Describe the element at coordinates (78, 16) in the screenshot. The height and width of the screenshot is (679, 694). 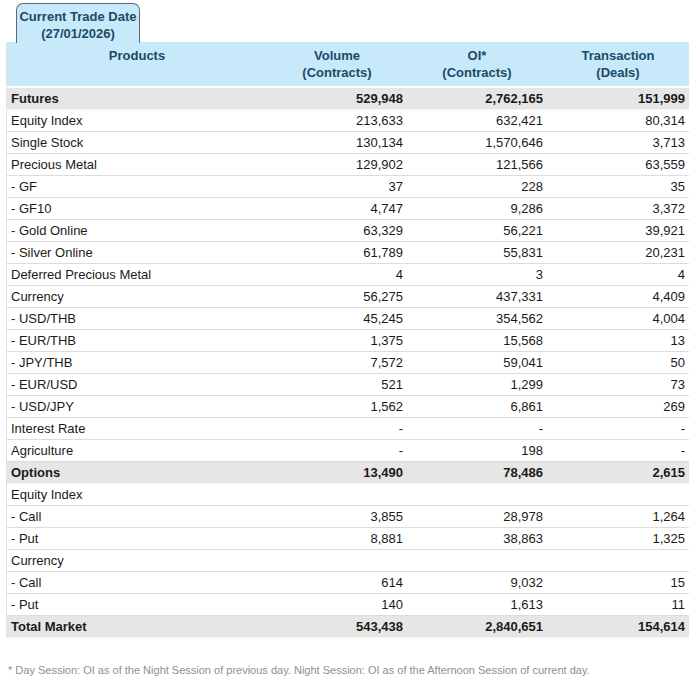
I see `tab-title: Current Trade Date` at that location.